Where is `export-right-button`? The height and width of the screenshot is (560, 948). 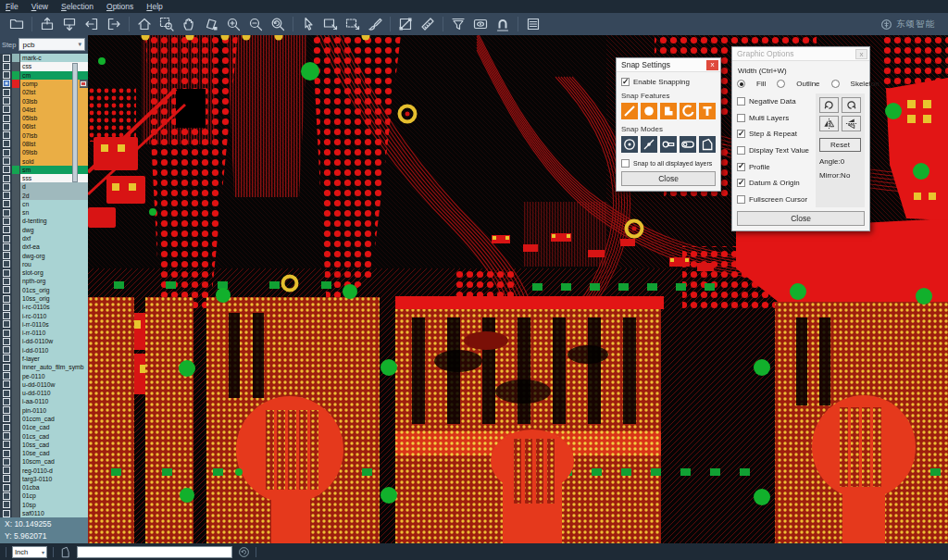
export-right-button is located at coordinates (114, 24).